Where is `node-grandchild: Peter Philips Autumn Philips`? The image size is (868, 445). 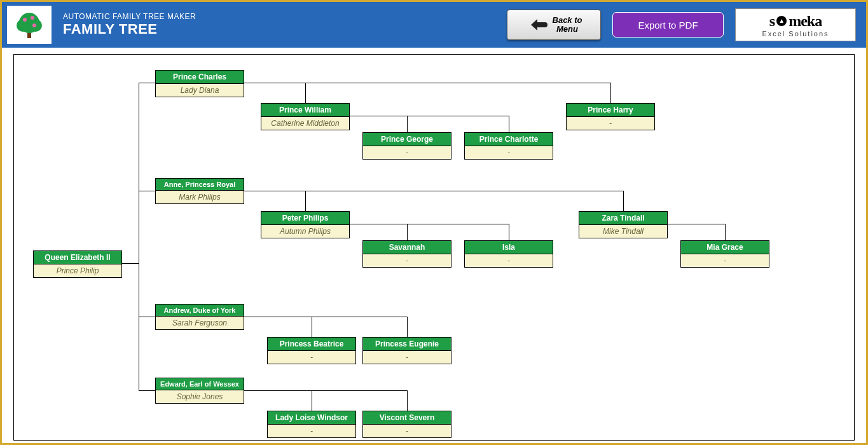 node-grandchild: Peter Philips Autumn Philips is located at coordinates (305, 225).